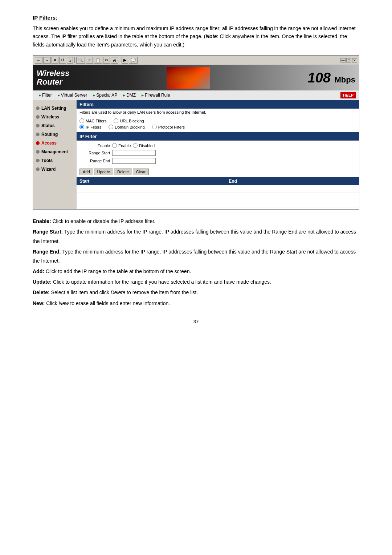 This screenshot has width=392, height=555. I want to click on sidebar-dot-wizard, so click(38, 169).